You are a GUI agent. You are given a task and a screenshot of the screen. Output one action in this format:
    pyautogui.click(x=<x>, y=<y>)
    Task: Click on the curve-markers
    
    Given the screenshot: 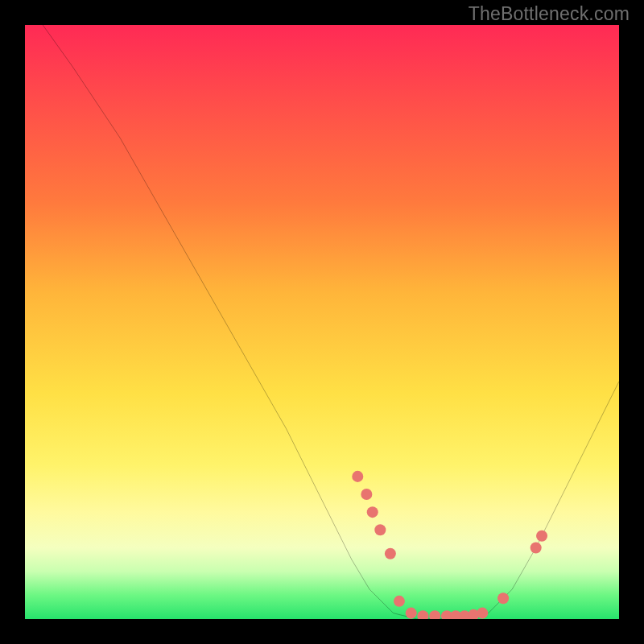 What is the action you would take?
    pyautogui.click(x=449, y=545)
    